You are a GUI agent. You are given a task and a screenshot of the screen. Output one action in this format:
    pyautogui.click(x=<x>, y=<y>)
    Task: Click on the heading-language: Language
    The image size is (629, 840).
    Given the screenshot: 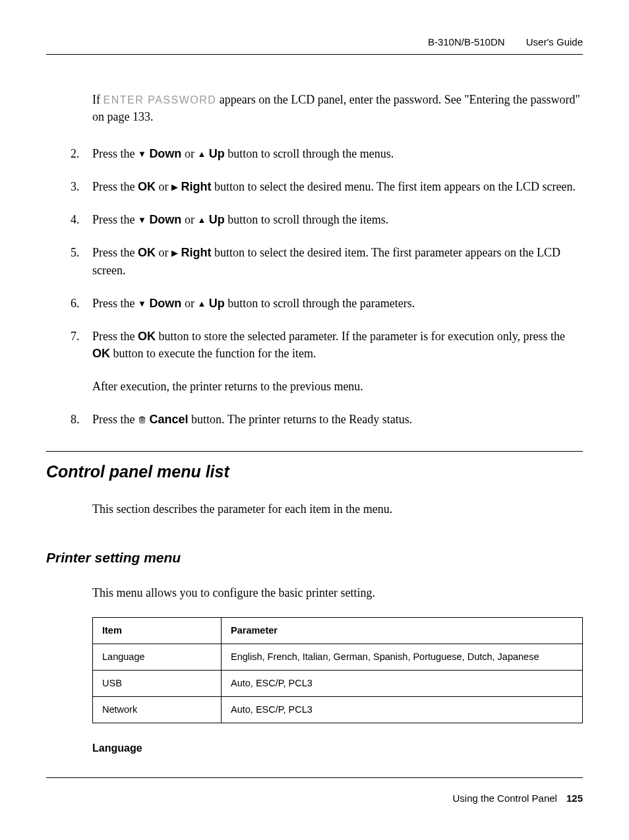 What is the action you would take?
    pyautogui.click(x=338, y=748)
    